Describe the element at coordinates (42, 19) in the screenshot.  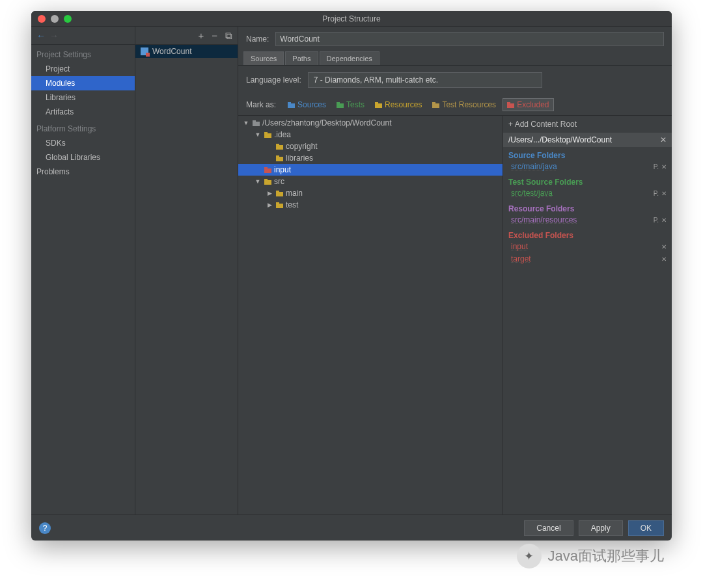
I see `close-icon` at that location.